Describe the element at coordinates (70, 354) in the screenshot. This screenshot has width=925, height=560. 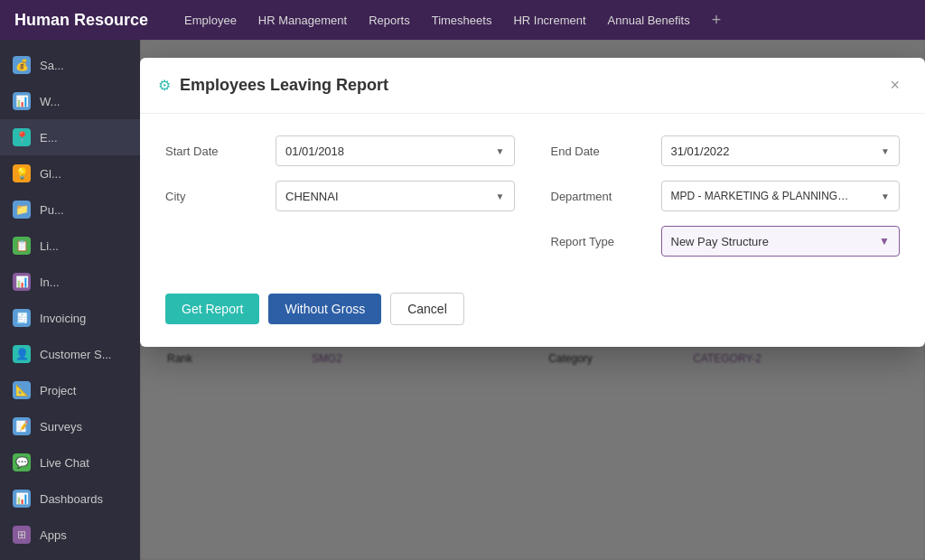
I see `sidebar-item-customer: 👤 Customer S...` at that location.